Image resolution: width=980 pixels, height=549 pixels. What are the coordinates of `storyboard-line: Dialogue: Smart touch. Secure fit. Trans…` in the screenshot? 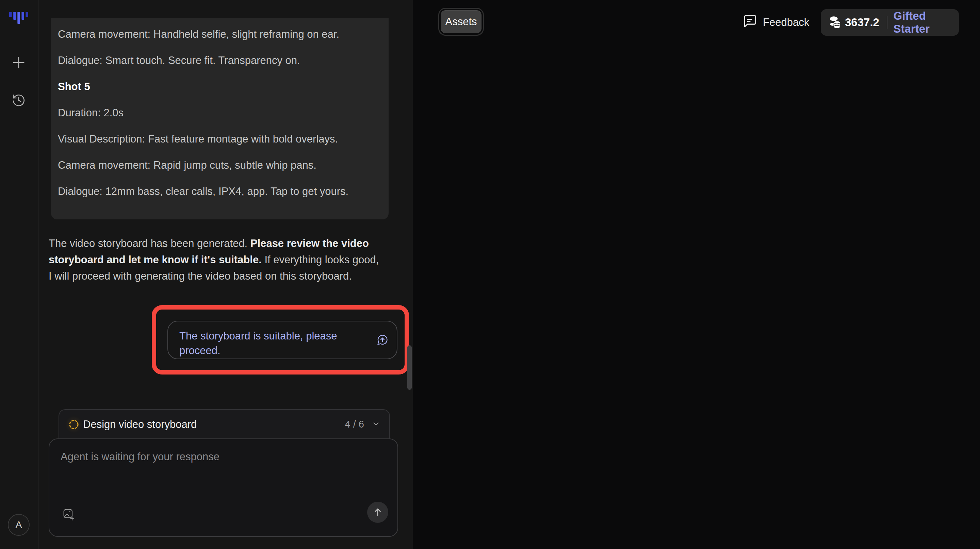 It's located at (220, 60).